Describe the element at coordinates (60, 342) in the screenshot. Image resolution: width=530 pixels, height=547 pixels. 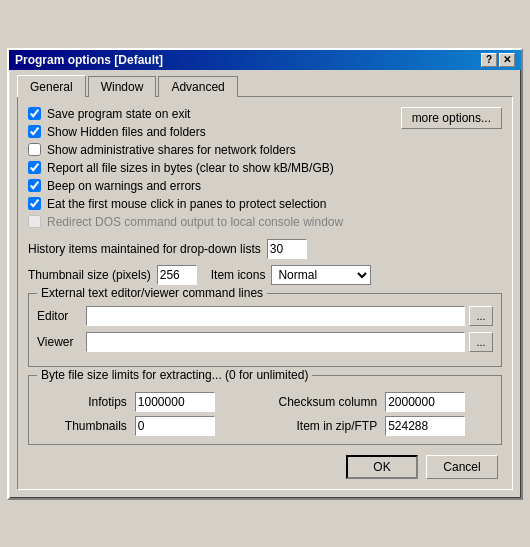
I see `viewer-label: Viewer` at that location.